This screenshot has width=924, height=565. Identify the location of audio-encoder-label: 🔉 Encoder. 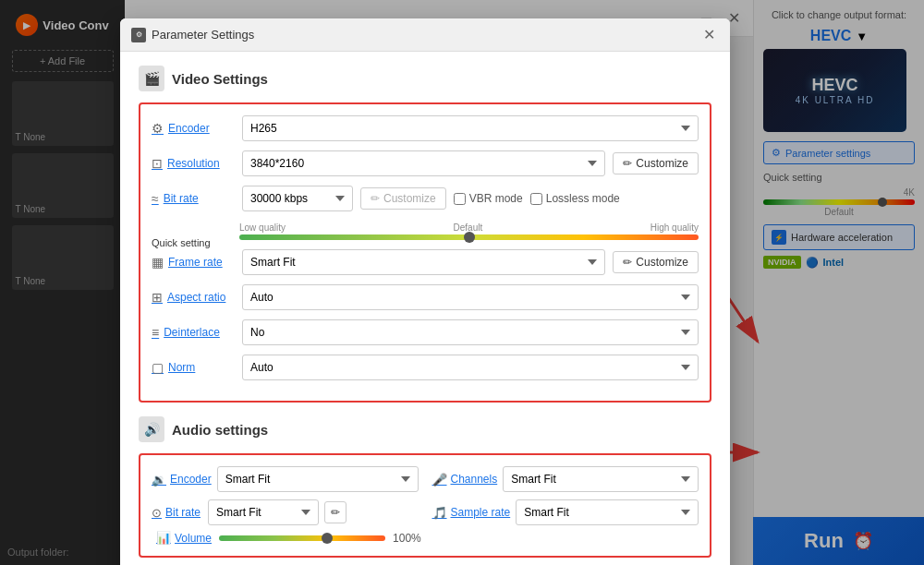
(181, 480).